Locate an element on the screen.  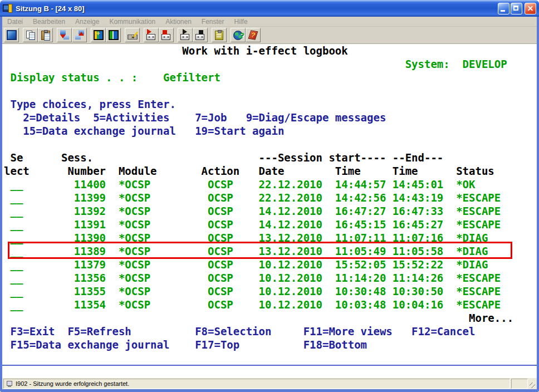
stop-macro-button is located at coordinates (200, 35).